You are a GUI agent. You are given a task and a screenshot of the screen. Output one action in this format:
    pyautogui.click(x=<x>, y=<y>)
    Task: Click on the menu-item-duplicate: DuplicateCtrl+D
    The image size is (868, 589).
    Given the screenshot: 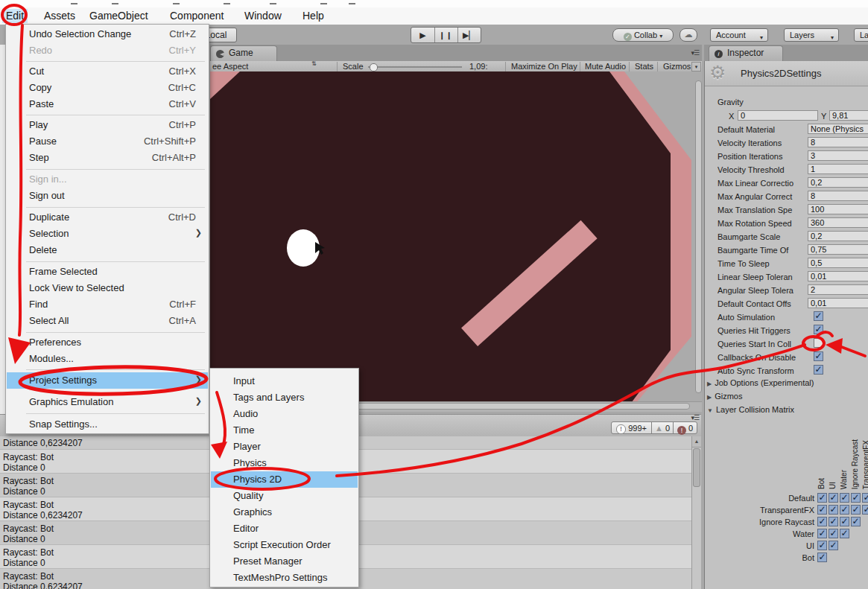 What is the action you would take?
    pyautogui.click(x=107, y=217)
    